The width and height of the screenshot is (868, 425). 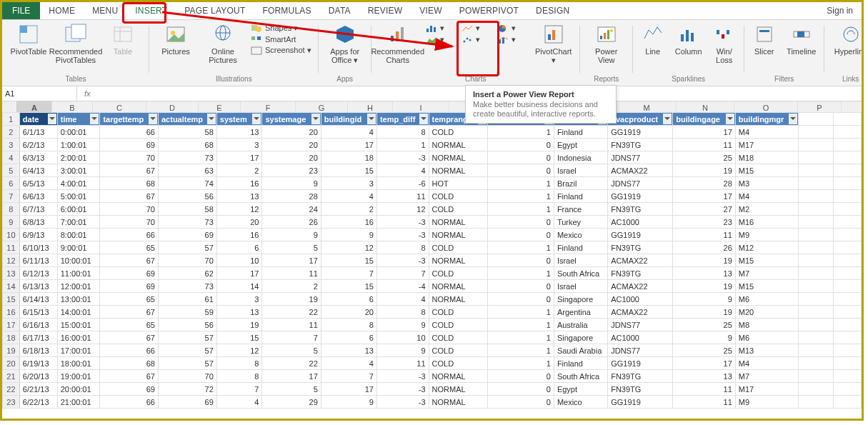 What do you see at coordinates (403, 158) in the screenshot?
I see `cell: -3` at bounding box center [403, 158].